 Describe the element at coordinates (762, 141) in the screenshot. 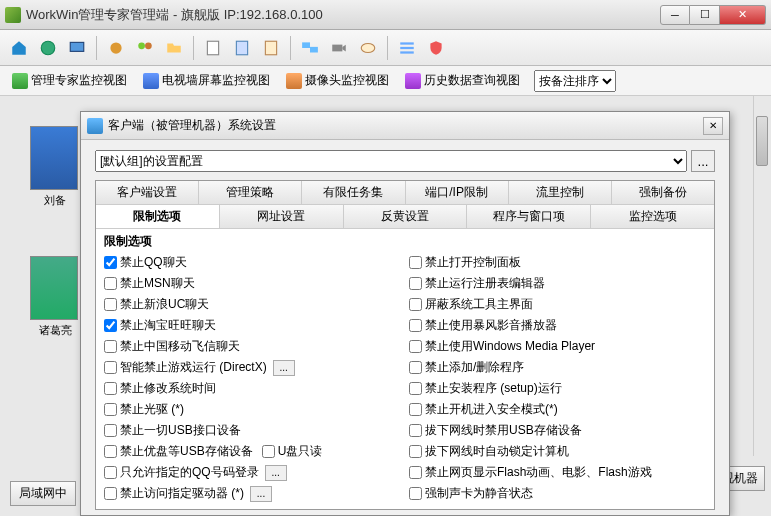

I see `scroll-thumb` at that location.